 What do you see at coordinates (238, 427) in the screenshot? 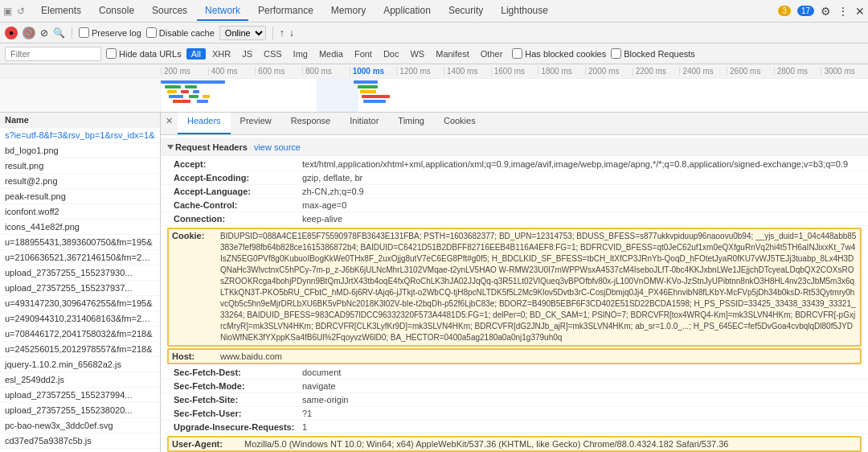
I see `header-name: Upgrade-Insecure-Requests:` at bounding box center [238, 427].